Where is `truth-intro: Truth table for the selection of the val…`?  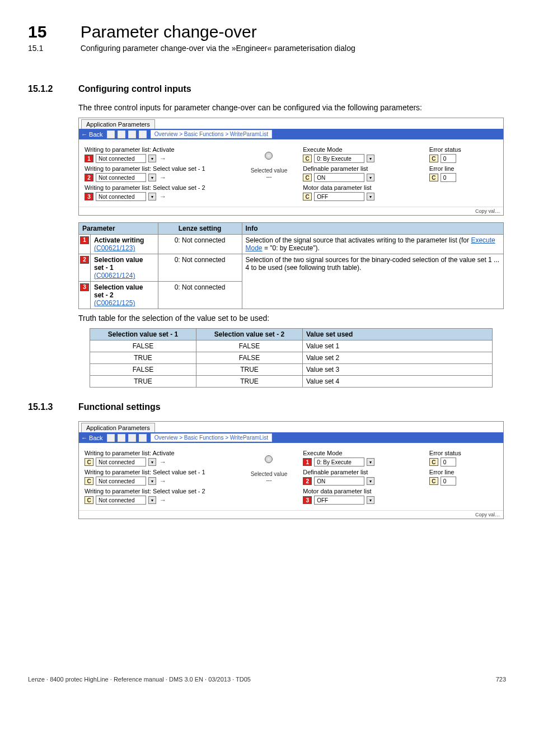
truth-intro: Truth table for the selection of the val… is located at coordinates (292, 318).